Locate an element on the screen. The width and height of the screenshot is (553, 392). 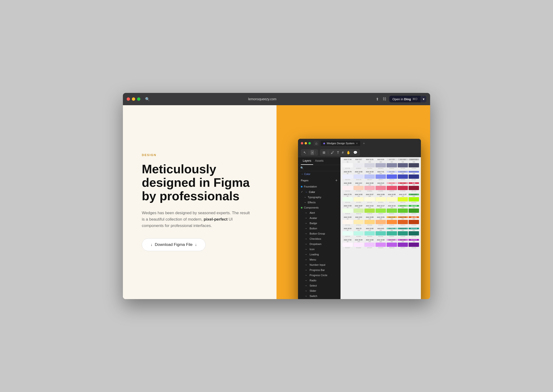
browser-url: lemonsqueezy.com is located at coordinates (263, 99).